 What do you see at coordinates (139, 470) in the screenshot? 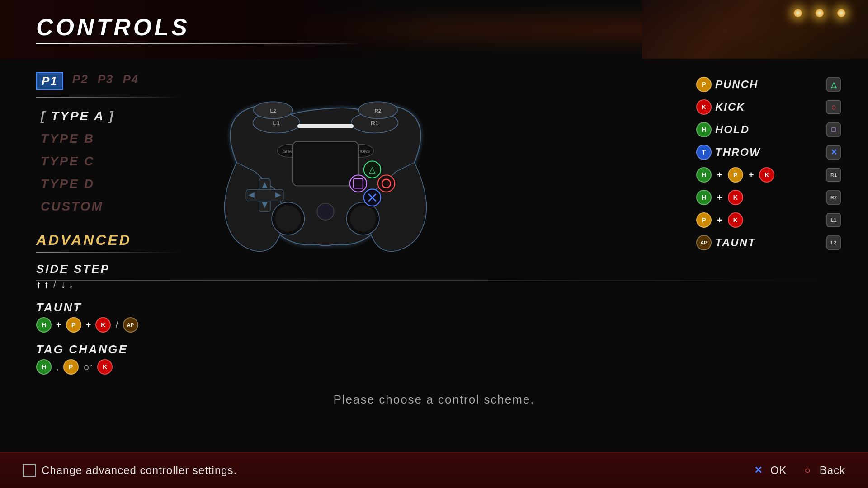
I see `change-settings-text: Change advanced controller settings.` at bounding box center [139, 470].